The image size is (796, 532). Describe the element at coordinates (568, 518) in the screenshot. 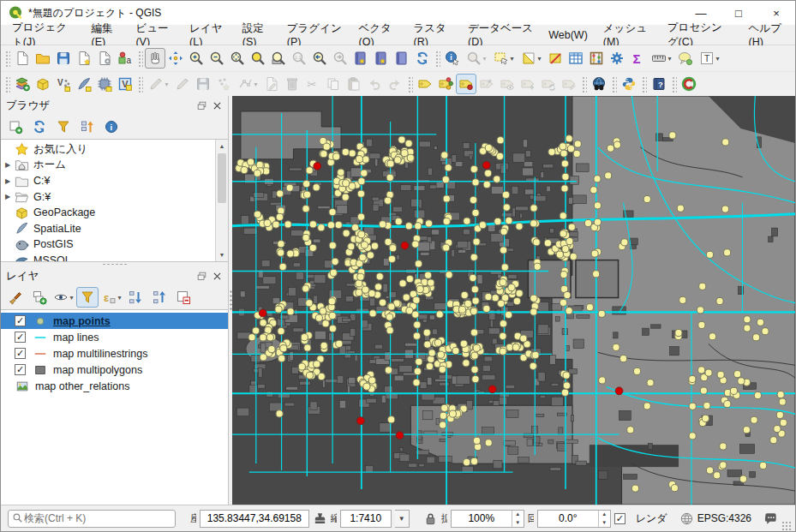

I see `rotation-input` at that location.